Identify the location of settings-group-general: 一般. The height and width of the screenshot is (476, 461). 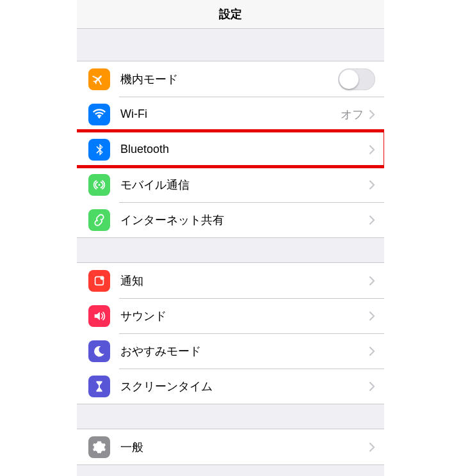
(230, 447).